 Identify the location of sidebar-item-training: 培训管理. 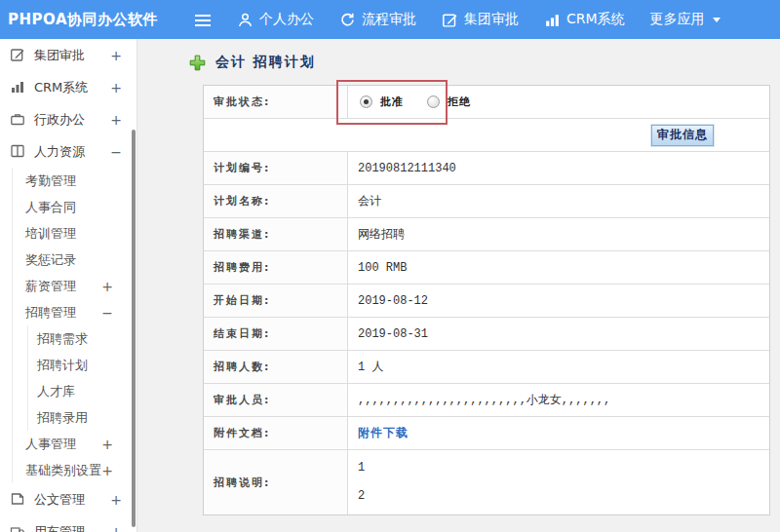
(74, 234).